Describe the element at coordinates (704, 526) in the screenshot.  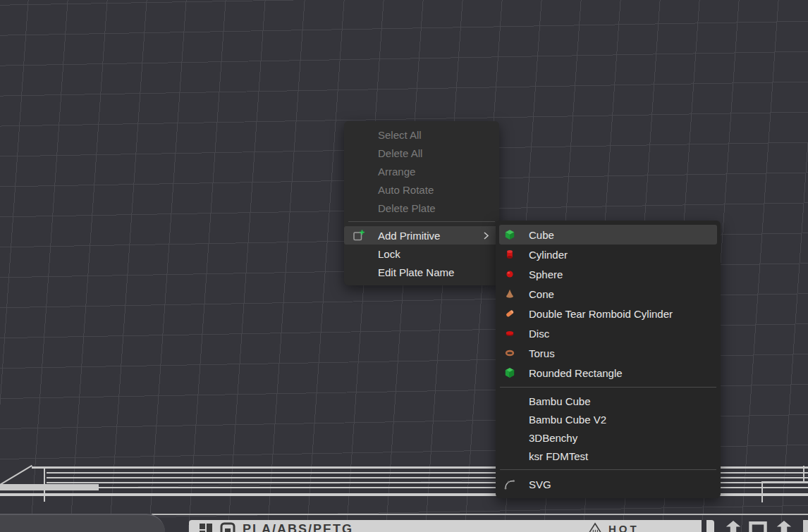
I see `plate-bar-notch` at that location.